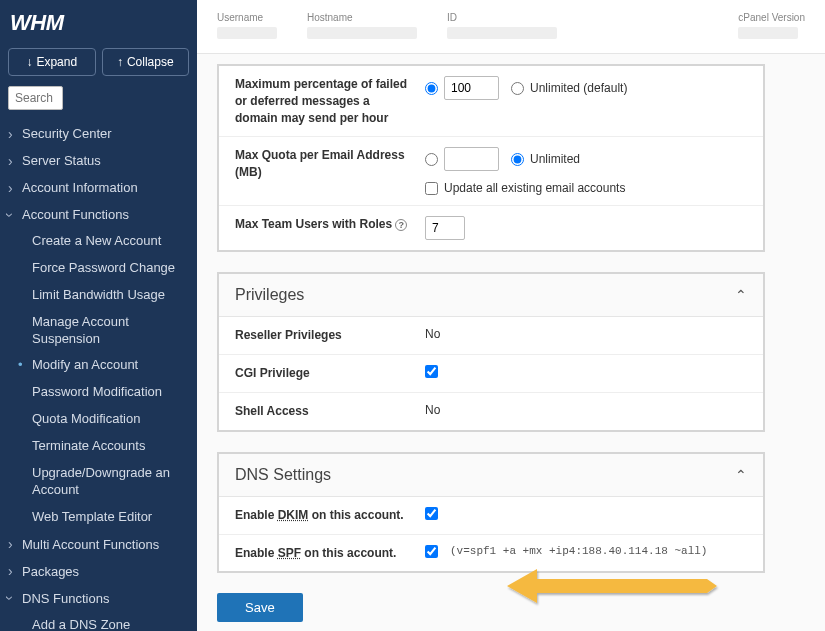 The image size is (825, 631). What do you see at coordinates (98, 544) in the screenshot?
I see `sidebar-item-multi-account: Multi Account Functions` at bounding box center [98, 544].